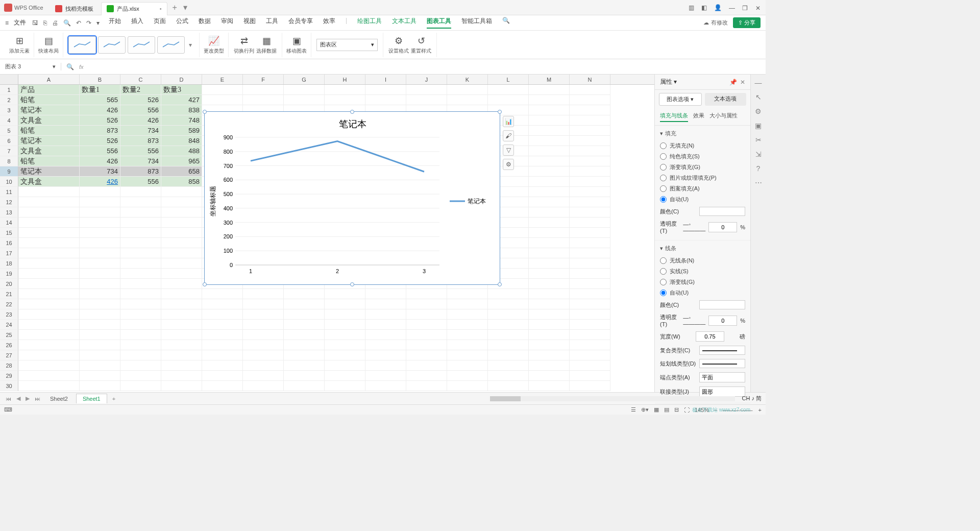  Describe the element at coordinates (266, 45) in the screenshot. I see `select-data-button: ▦选择数据` at that location.